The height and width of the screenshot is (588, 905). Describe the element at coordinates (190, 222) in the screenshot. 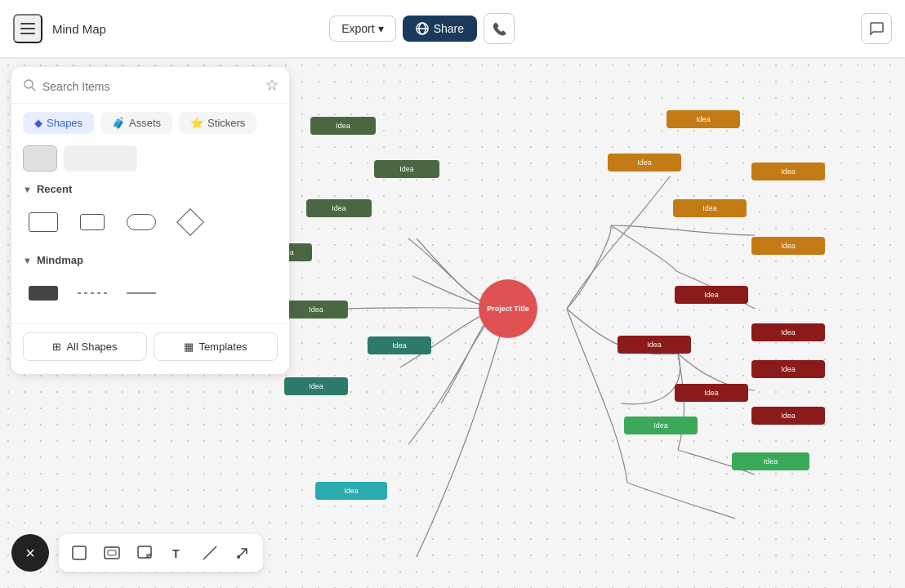

I see `shape-diamond-item` at that location.